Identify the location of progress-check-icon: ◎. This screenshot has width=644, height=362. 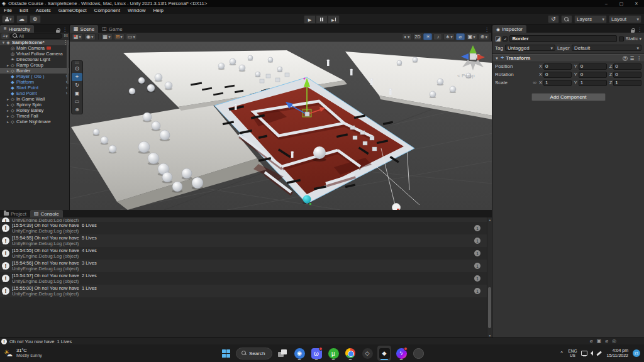
(614, 341).